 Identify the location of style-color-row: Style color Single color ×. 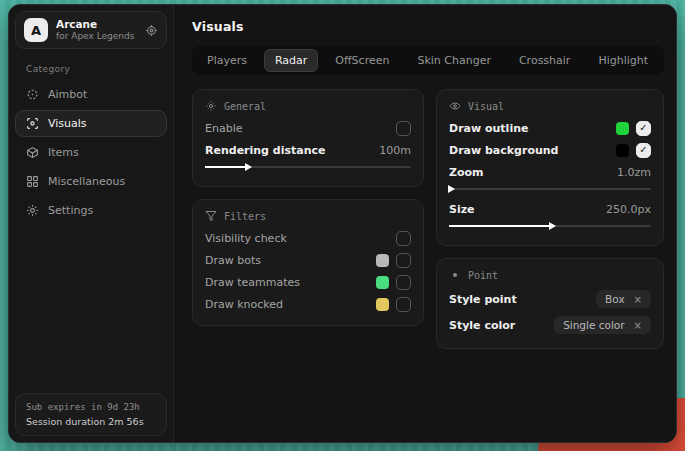
(550, 325).